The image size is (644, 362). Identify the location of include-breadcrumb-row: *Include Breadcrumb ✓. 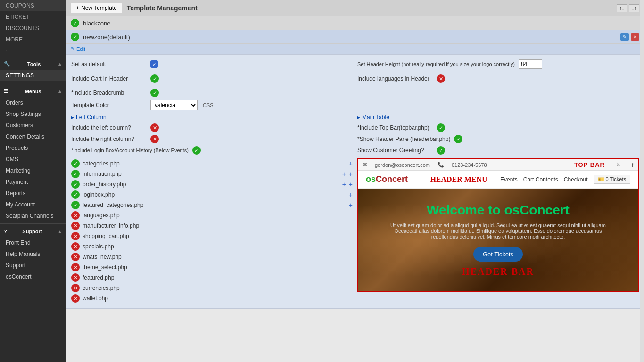
(355, 93).